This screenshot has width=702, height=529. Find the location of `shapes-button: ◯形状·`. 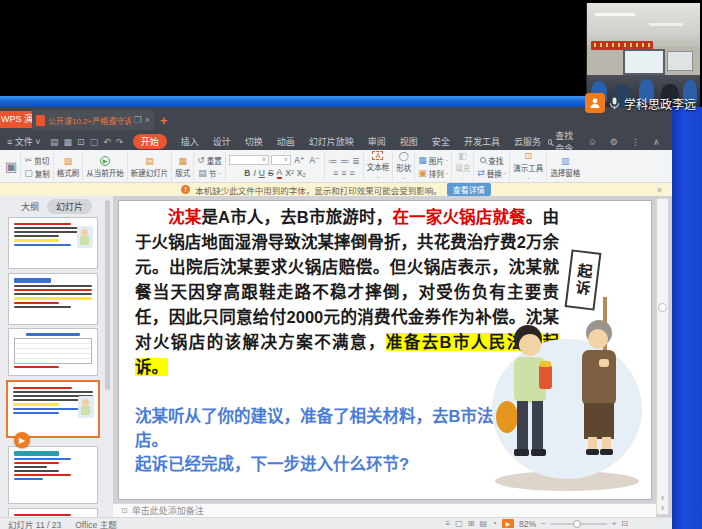

shapes-button: ◯形状· is located at coordinates (404, 166).